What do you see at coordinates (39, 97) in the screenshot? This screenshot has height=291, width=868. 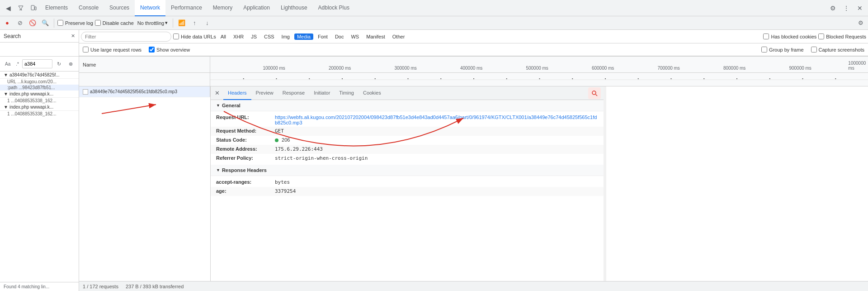 I see `search-result-group-2: ▼ index.php wwwapi.k... 1 ...04088535338…` at bounding box center [39, 97].